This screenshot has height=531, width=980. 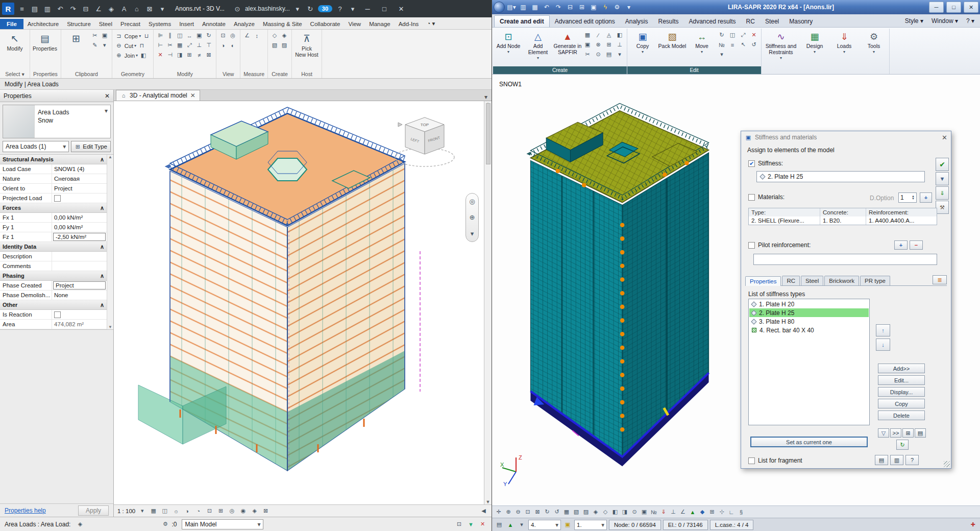 What do you see at coordinates (180, 55) in the screenshot?
I see `offset-copy-icon: ◨` at bounding box center [180, 55].